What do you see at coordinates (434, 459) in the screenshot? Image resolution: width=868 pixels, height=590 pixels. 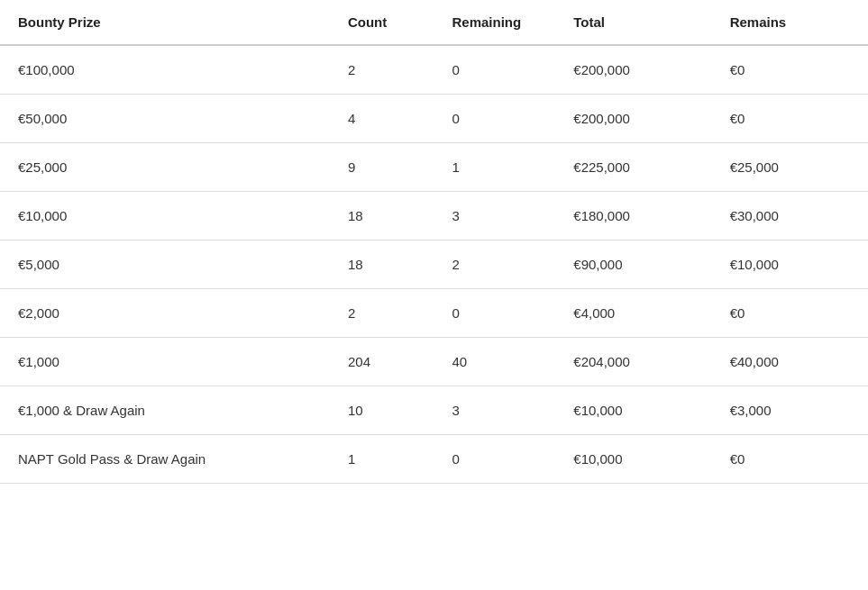 I see `table-row: NAPT Gold Pass & Draw Again10€10,000€0` at bounding box center [434, 459].